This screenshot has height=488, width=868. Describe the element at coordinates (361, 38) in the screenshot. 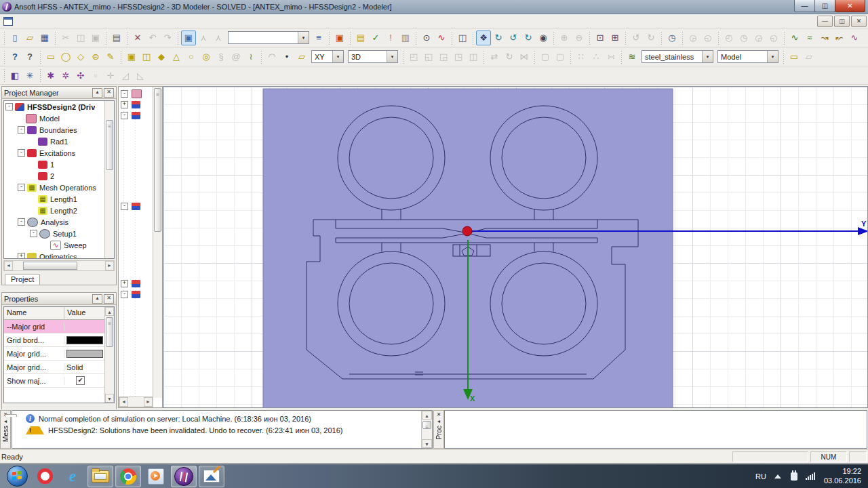

I see `validate-icon: ▤` at that location.